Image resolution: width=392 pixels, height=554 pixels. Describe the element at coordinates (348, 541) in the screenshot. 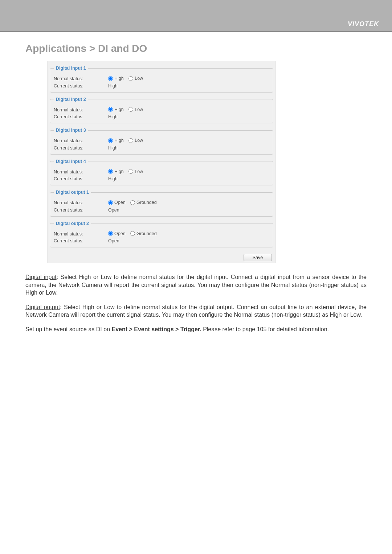

I see `footer-label: User's Manual -` at that location.